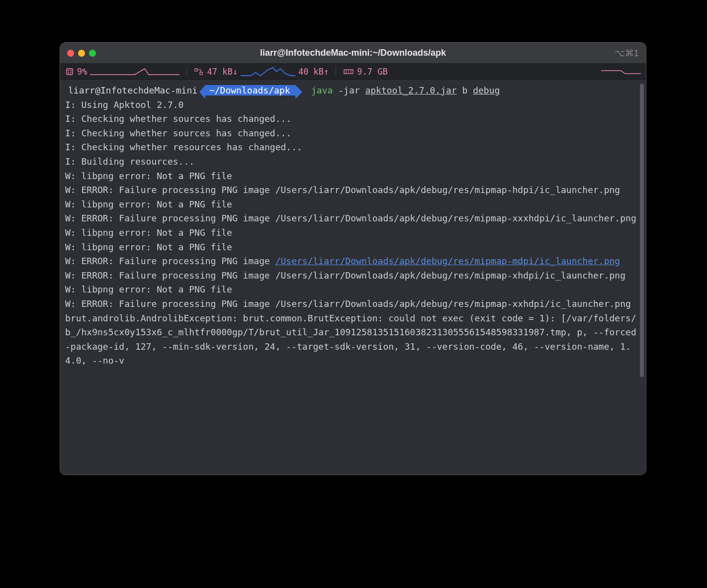 This screenshot has height=588, width=707. I want to click on output-line: W: ERROR: Failure processing PNG image, so click(170, 261).